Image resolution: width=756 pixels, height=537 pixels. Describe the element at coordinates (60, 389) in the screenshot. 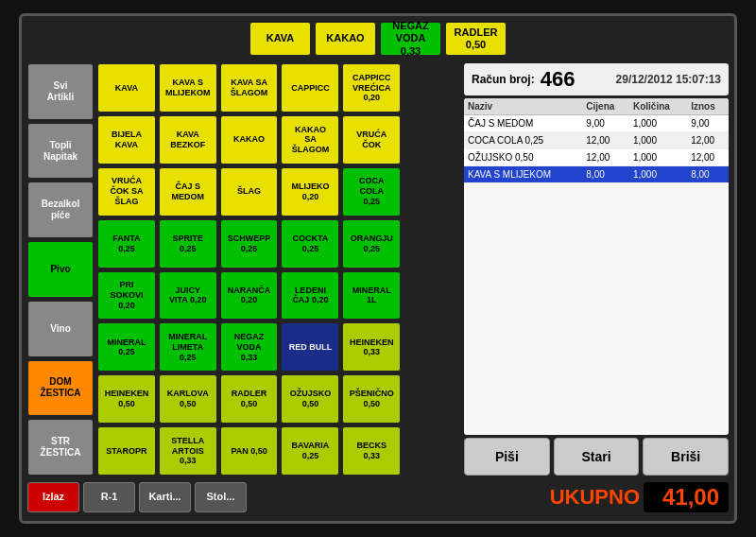

I see `grid-button: DOMŽESTICA` at that location.